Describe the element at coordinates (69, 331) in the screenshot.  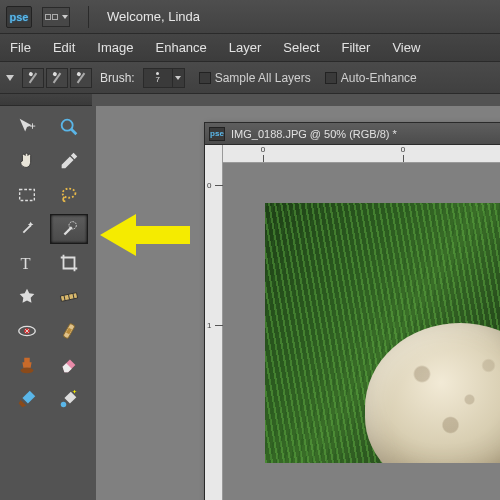
I see `healing-brush-tool` at that location.